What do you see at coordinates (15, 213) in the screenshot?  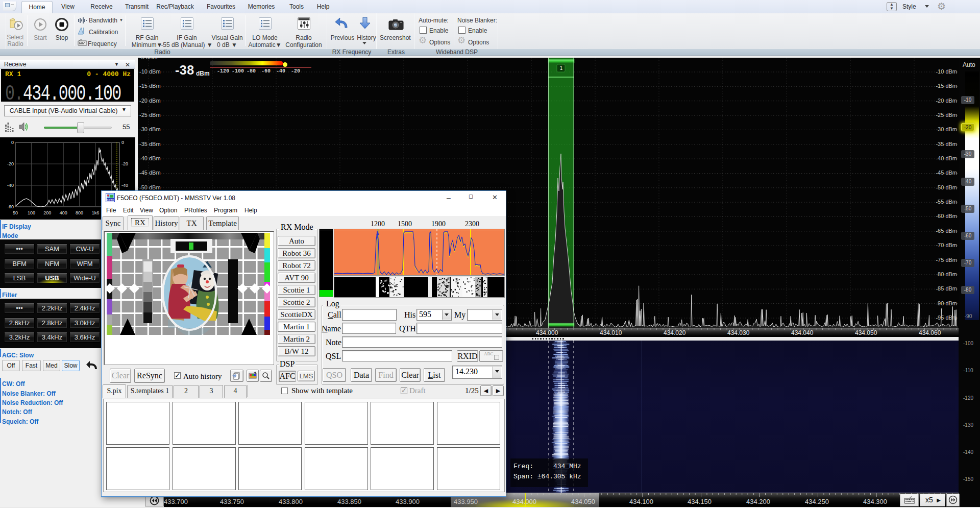 I see `svg-text: 50` at bounding box center [15, 213].